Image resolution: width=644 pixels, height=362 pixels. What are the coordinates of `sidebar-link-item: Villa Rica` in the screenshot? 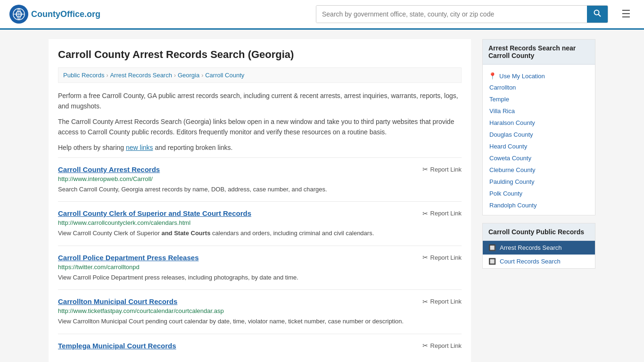 It's located at (539, 111).